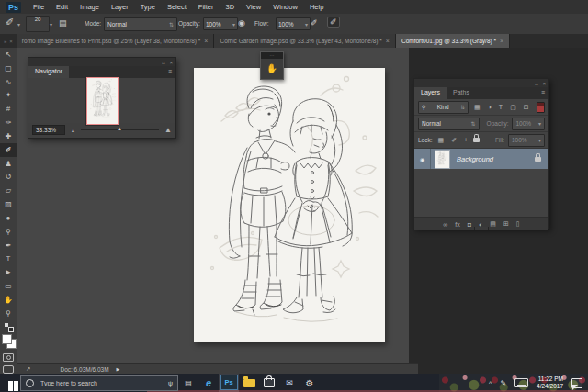 The image size is (588, 392). I want to click on toggle-brush-panel-icon: ▤, so click(62, 23).